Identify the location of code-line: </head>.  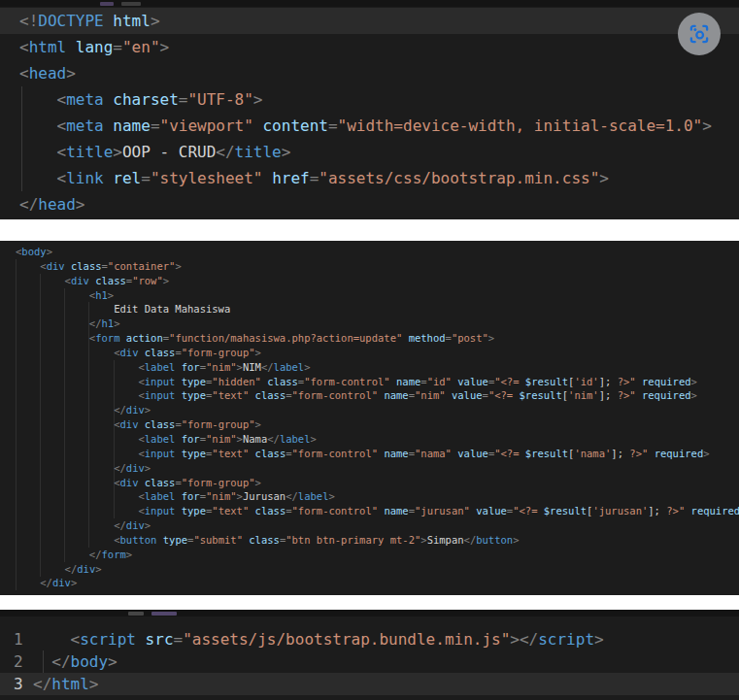
(369, 204).